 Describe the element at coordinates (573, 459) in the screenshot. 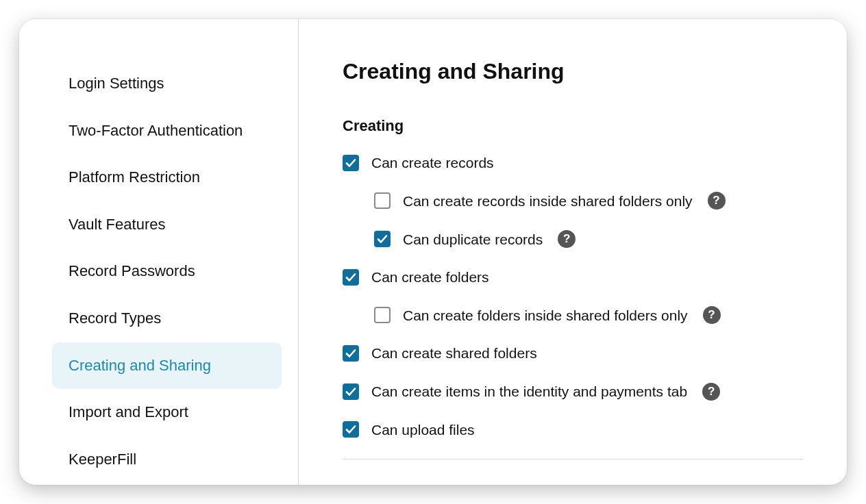

I see `section-divider` at that location.